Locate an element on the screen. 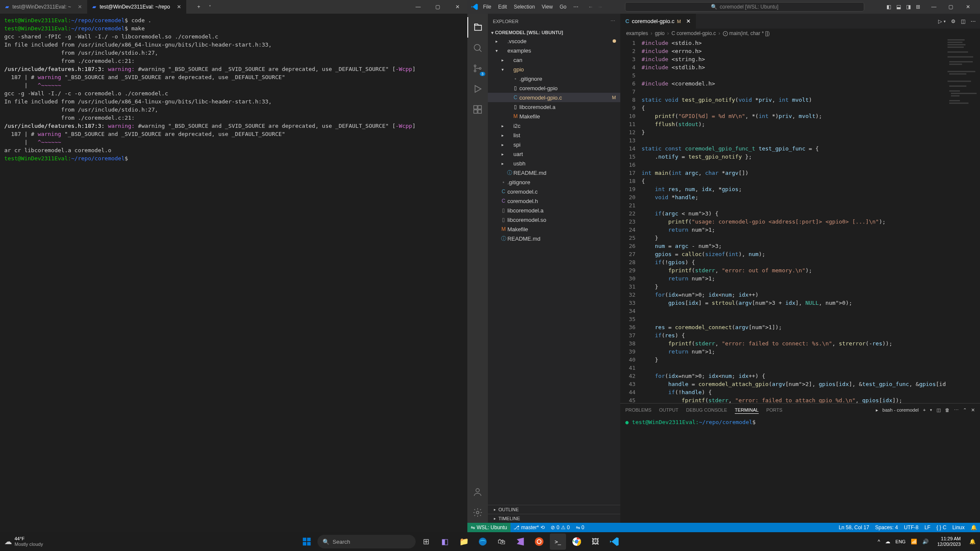 Image resolution: width=980 pixels, height=551 pixels. tree-item: Ccoremodel.c is located at coordinates (554, 192).